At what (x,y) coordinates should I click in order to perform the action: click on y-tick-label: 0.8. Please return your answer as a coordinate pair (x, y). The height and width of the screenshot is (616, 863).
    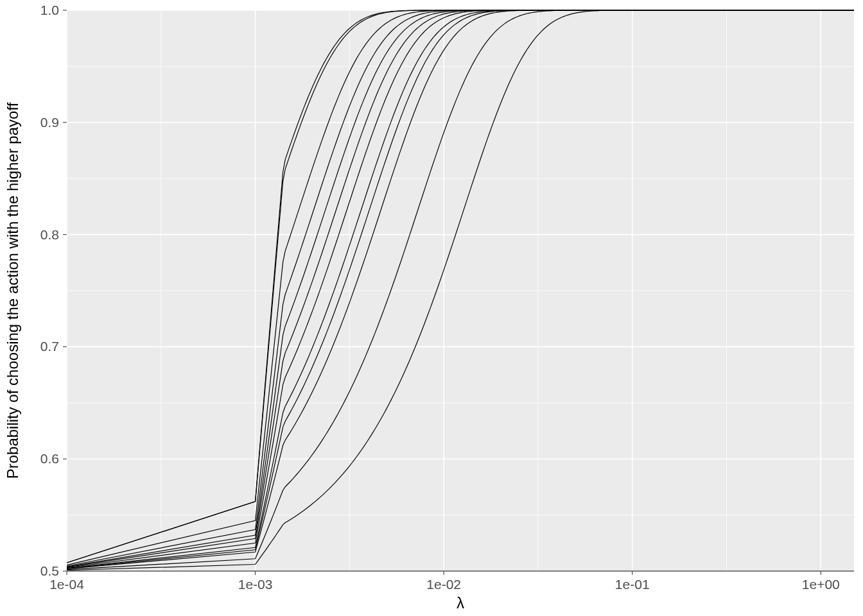
    Looking at the image, I should click on (50, 235).